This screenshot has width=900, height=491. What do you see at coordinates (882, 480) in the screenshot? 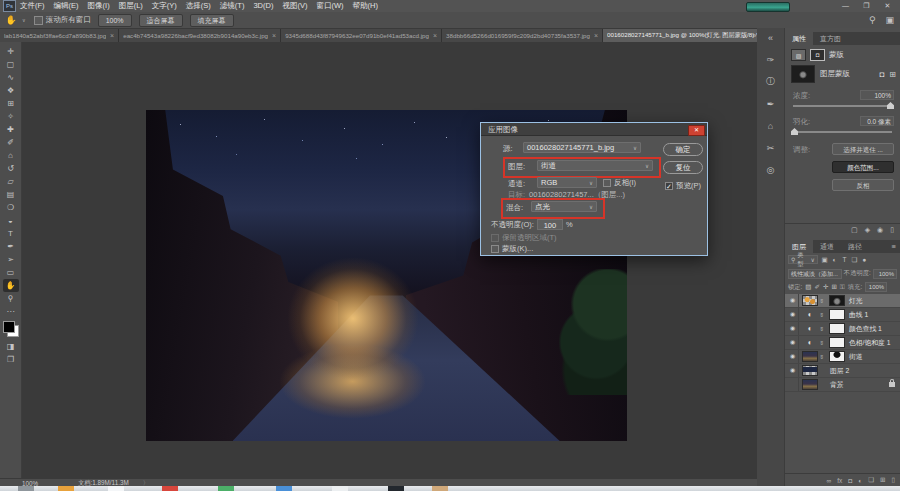
I see `new-layer-icon: ⊞` at bounding box center [882, 480].